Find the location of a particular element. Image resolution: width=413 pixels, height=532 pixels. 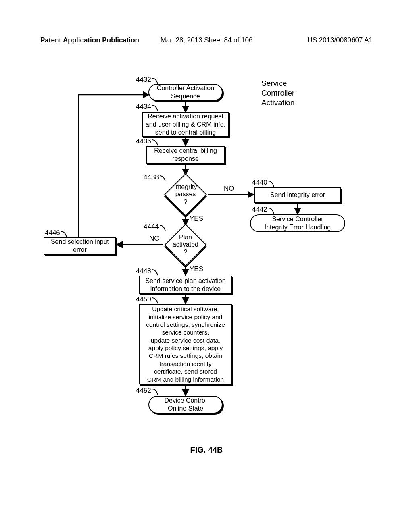

ref-4452: 4452 is located at coordinates (144, 391).